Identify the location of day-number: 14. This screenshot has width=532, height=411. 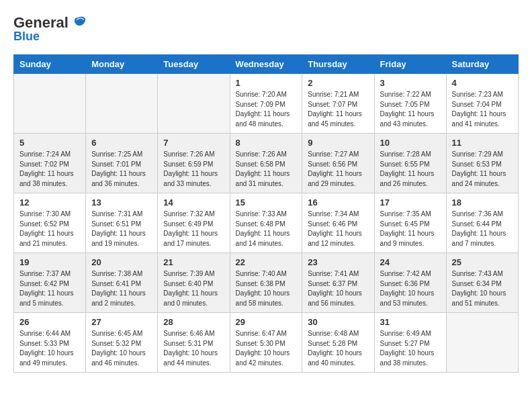
(193, 203).